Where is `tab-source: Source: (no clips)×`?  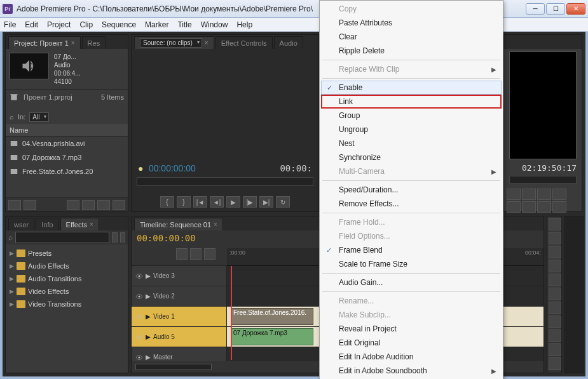 tab-source: Source: (no clips)× is located at coordinates (174, 43).